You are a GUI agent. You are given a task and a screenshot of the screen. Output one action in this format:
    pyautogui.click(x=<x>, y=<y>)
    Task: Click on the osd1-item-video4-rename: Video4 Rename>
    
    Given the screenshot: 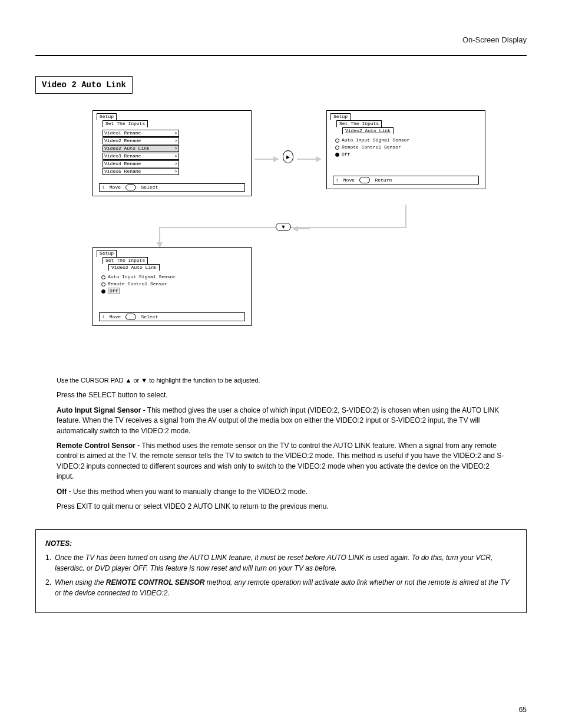 What is the action you would take?
    pyautogui.click(x=141, y=164)
    